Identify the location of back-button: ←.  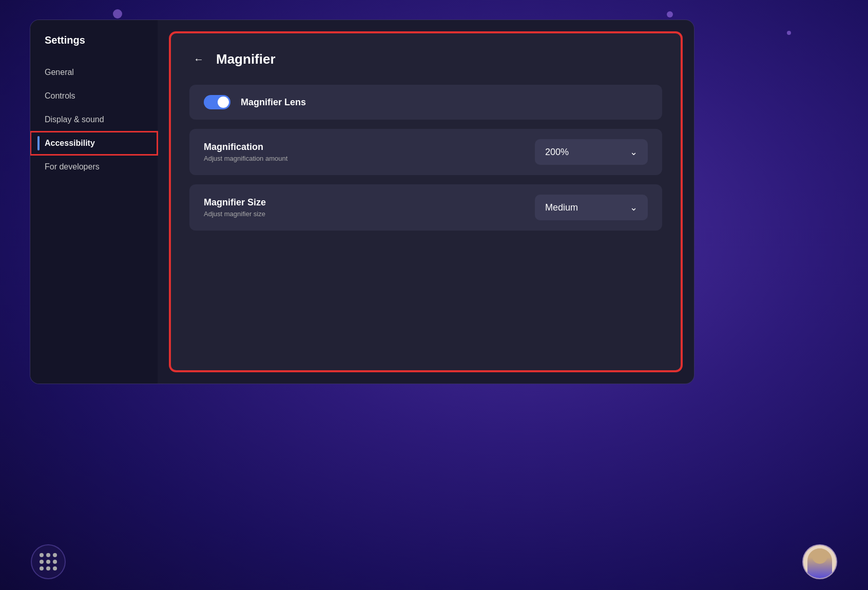
(199, 59).